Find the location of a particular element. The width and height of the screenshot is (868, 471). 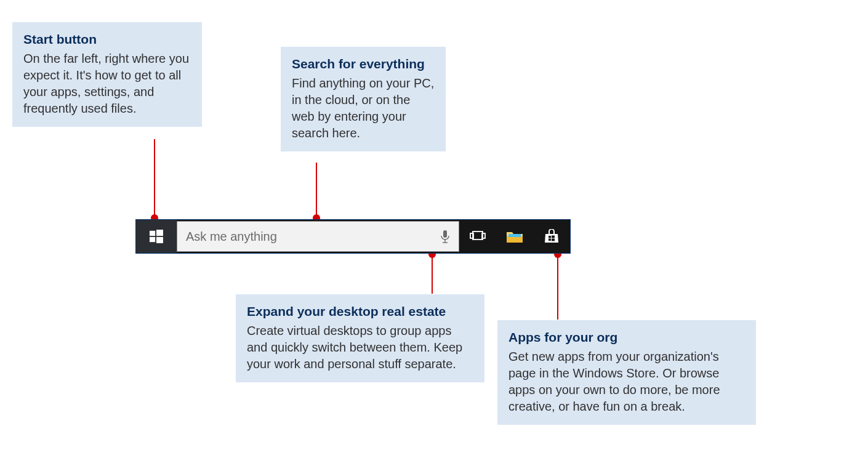

microphone-icon is located at coordinates (445, 236).